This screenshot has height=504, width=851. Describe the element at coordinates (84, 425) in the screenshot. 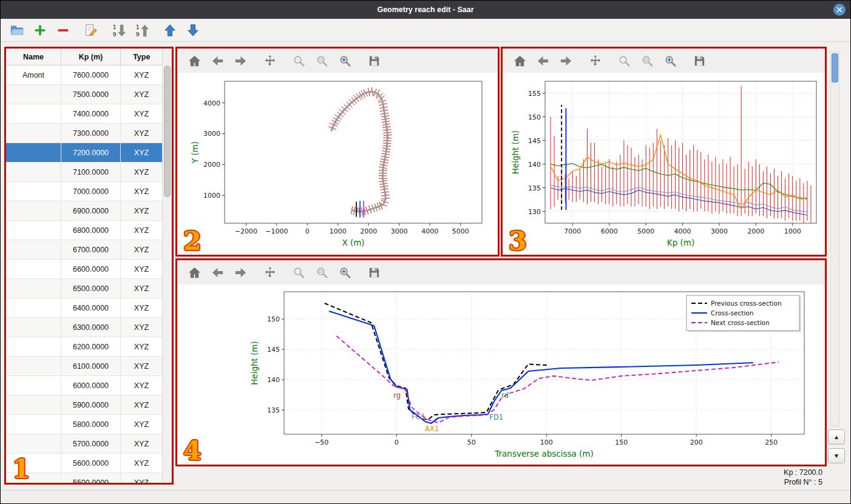

I see `table-row: 5800.0000XYZ` at that location.